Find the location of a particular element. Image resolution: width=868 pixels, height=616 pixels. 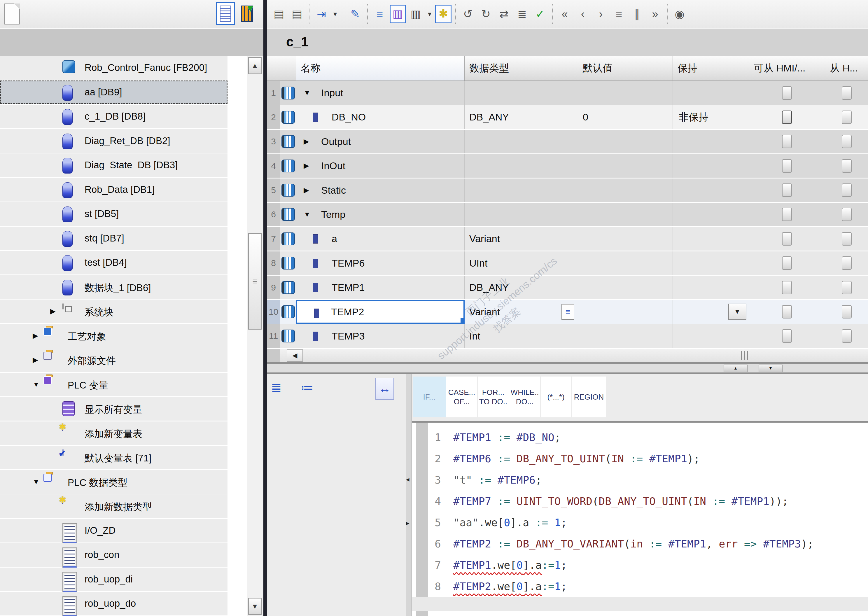

scrollbar-grip is located at coordinates (745, 356).